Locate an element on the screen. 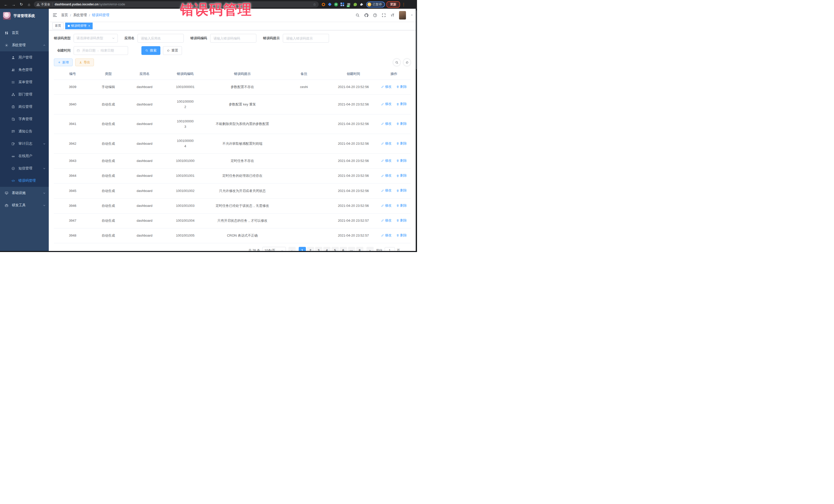  address-bar: 不安全 dashboard.yudao.iocoder.cn/system/er… is located at coordinates (176, 4).